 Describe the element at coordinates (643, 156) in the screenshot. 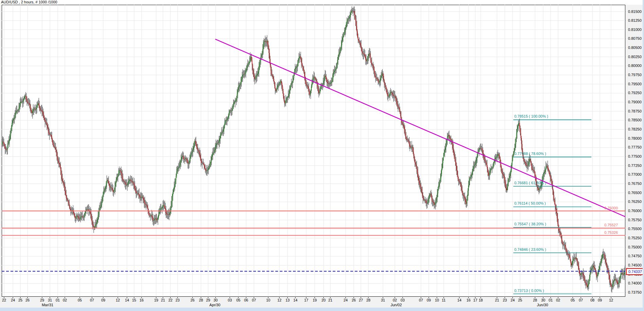

I see `window-right-strip` at that location.